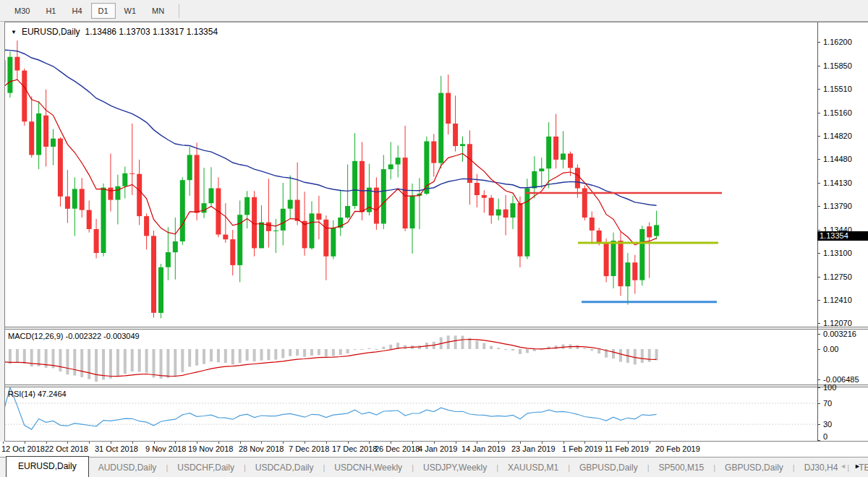  Describe the element at coordinates (48, 467) in the screenshot. I see `chart-tab-eurusd-daily: EURUSD,Daily` at that location.